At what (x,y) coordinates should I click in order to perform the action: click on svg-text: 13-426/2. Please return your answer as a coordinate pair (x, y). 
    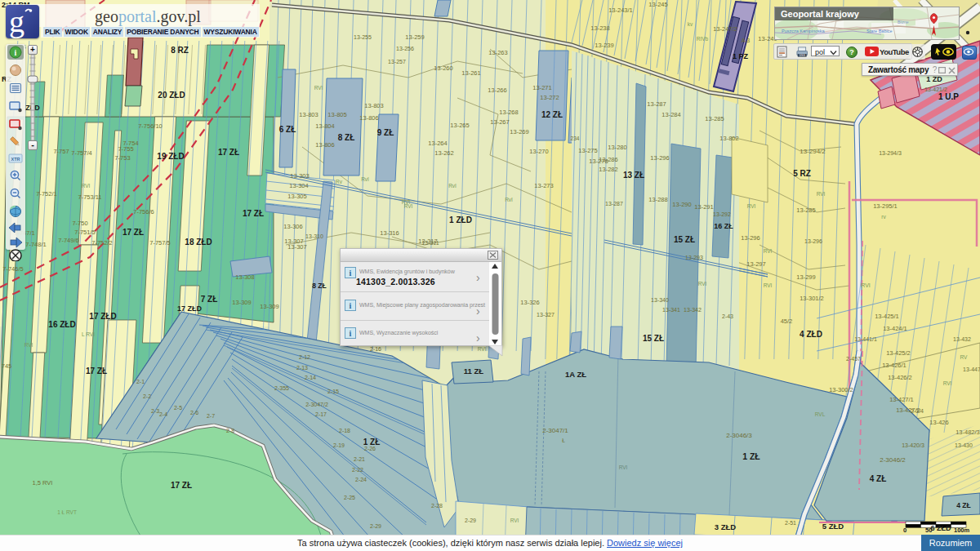
    Looking at the image, I should click on (900, 377).